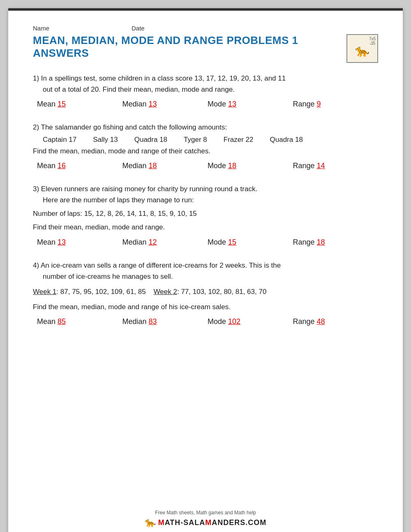 The width and height of the screenshot is (411, 532). What do you see at coordinates (336, 104) in the screenshot?
I see `q1-range: Range 9` at bounding box center [336, 104].